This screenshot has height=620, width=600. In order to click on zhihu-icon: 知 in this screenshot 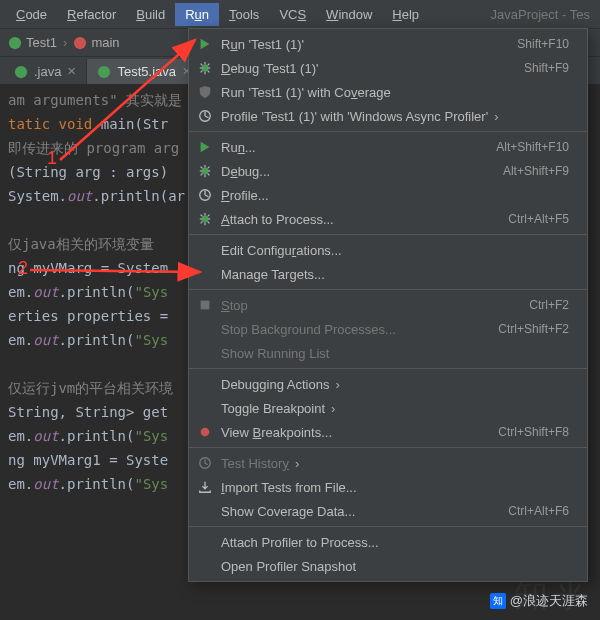, I will do `click(498, 601)`.